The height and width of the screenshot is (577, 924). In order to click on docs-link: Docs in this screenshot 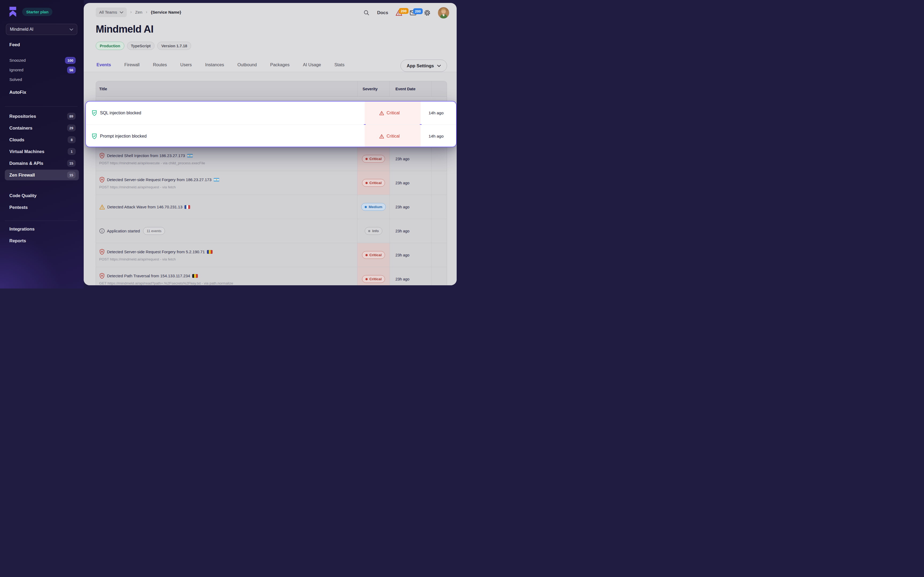, I will do `click(383, 13)`.